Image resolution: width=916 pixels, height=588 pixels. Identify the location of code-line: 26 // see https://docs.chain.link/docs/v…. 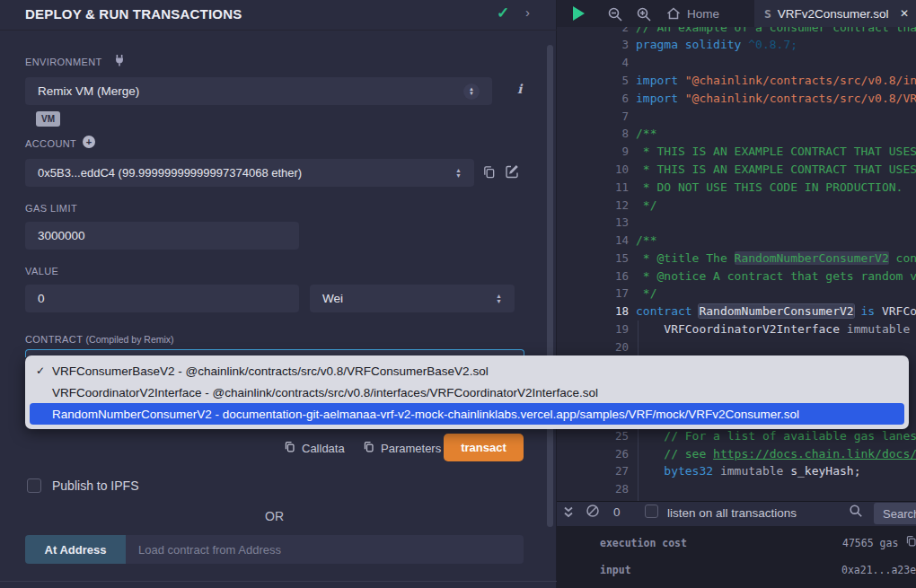
(736, 453).